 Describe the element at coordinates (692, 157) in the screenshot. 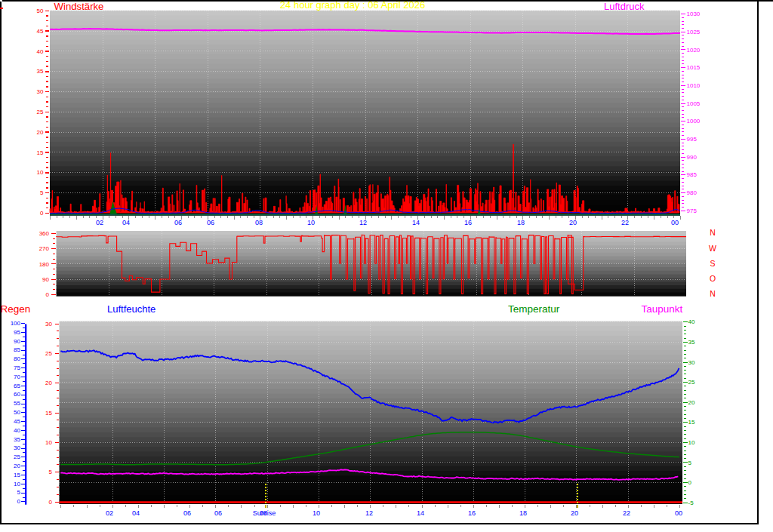

I see `svg-text: 990` at that location.